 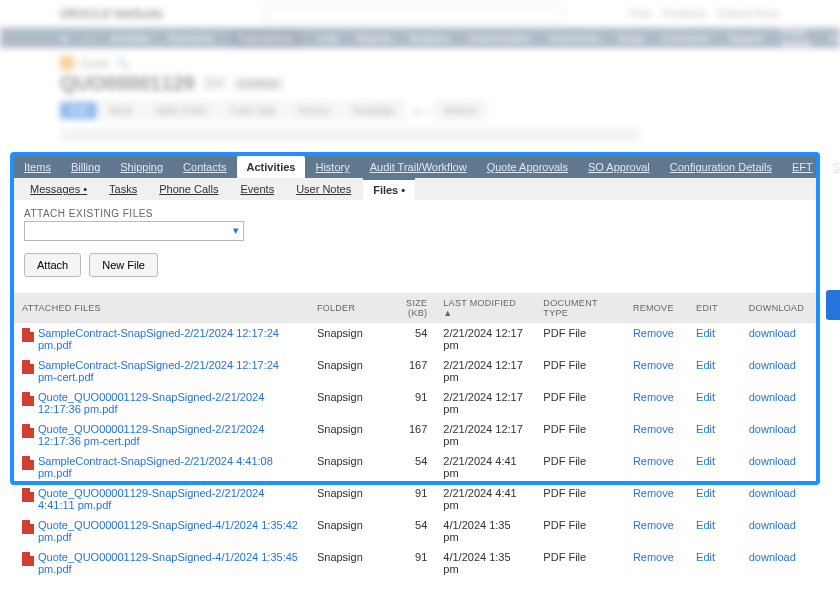 What do you see at coordinates (170, 499) in the screenshot?
I see `file-link: Quote_QUO00001129-SnapSigned-2/21/2024 4…` at bounding box center [170, 499].